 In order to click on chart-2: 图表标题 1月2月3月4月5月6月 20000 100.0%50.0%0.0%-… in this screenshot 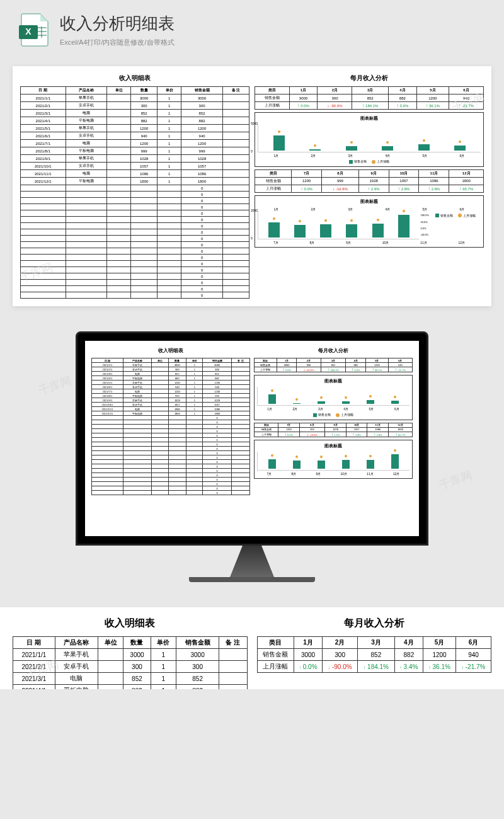, I will do `click(369, 222)`.